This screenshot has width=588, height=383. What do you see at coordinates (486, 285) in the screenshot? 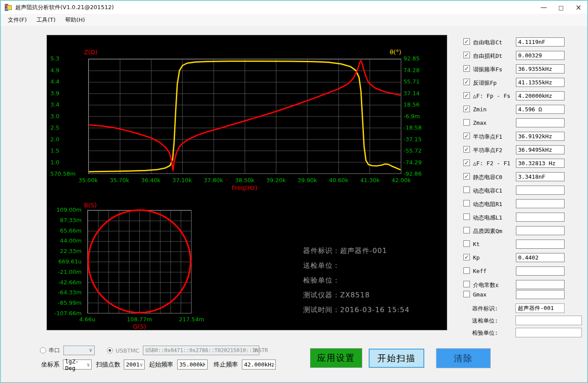
I see `result-label-18: 介电常数ε` at bounding box center [486, 285].